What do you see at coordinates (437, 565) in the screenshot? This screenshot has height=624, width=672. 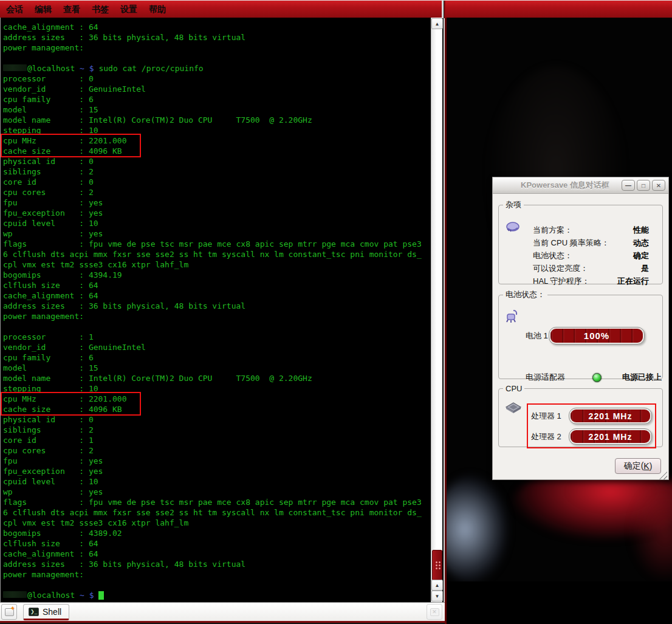 I see `scrollbar-thumb` at bounding box center [437, 565].